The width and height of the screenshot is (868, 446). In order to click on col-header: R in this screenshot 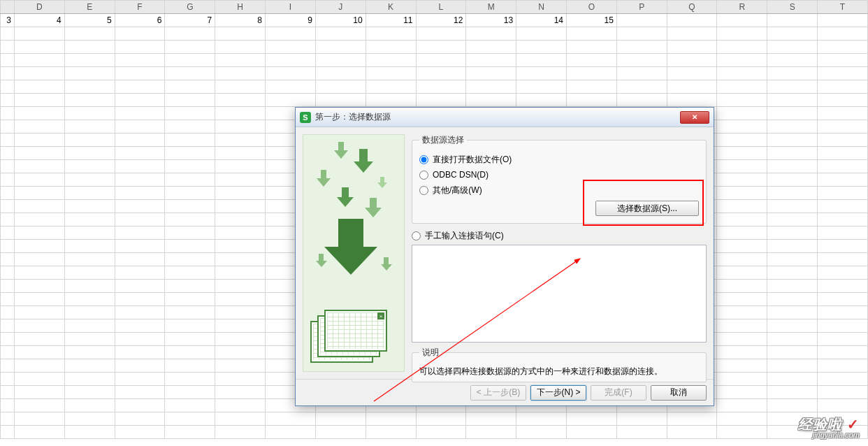, I will do `click(742, 7)`.